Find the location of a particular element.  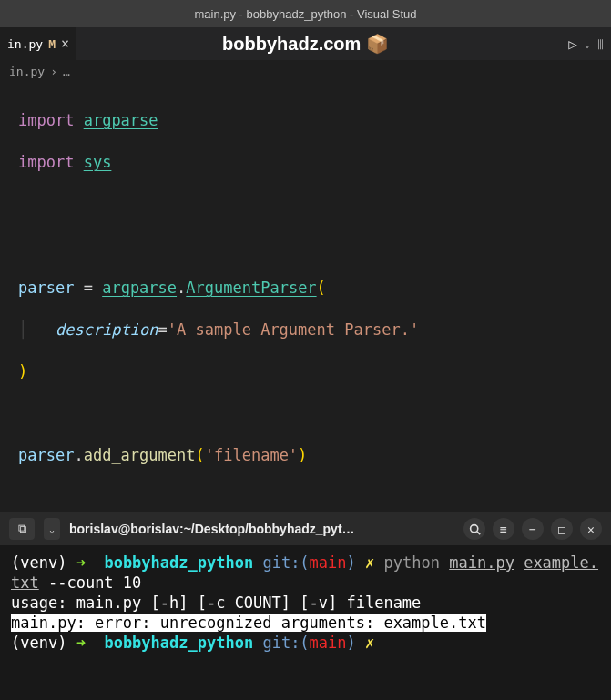

run-icon: ▷ is located at coordinates (573, 44).